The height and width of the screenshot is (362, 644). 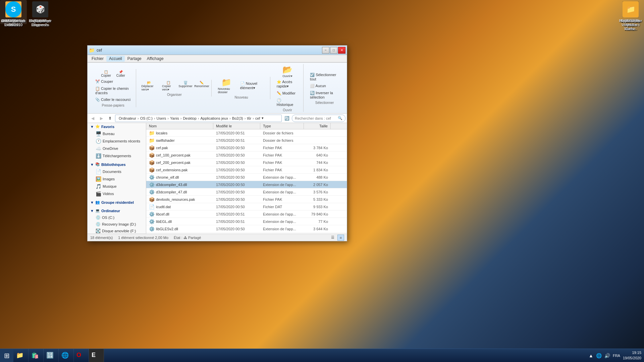 What do you see at coordinates (92, 211) in the screenshot?
I see `ordinateur-collapse-icon: ▼` at bounding box center [92, 211].